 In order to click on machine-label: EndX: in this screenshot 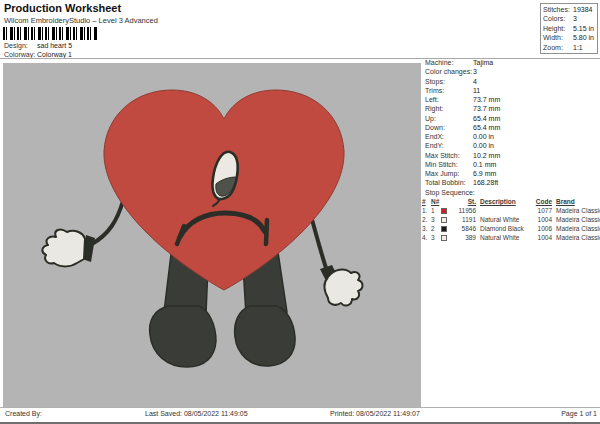, I will do `click(449, 136)`.